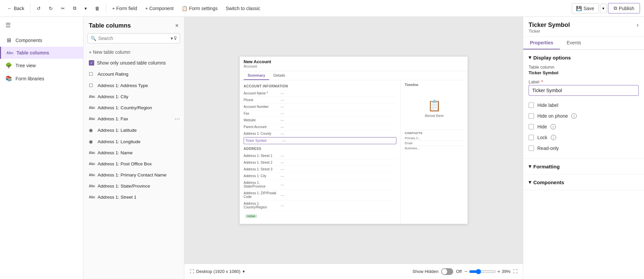 The width and height of the screenshot is (644, 279). Describe the element at coordinates (583, 166) in the screenshot. I see `formatting-header: ▾ Formatting` at that location.